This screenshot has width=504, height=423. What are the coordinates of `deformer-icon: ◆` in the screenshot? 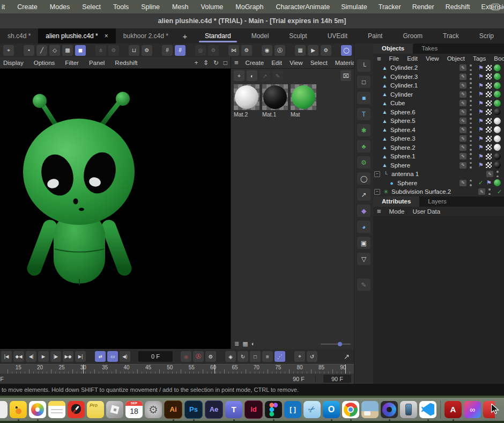 It's located at (364, 210).